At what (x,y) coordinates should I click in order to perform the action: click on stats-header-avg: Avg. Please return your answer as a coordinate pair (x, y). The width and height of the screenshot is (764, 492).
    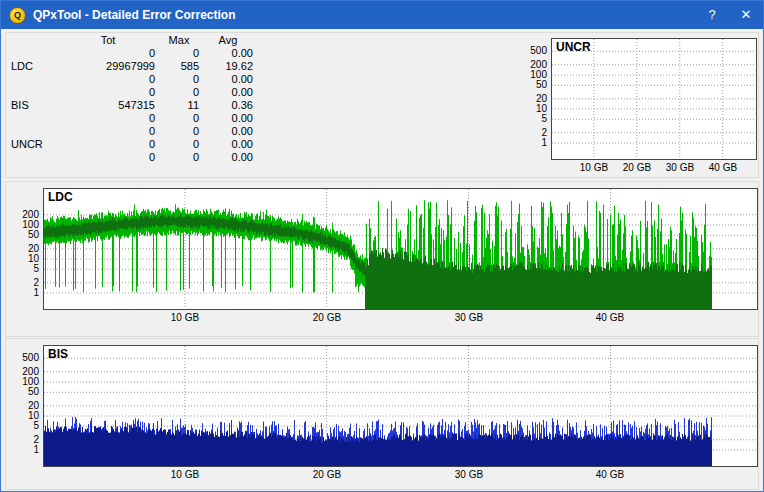
    Looking at the image, I should click on (228, 40).